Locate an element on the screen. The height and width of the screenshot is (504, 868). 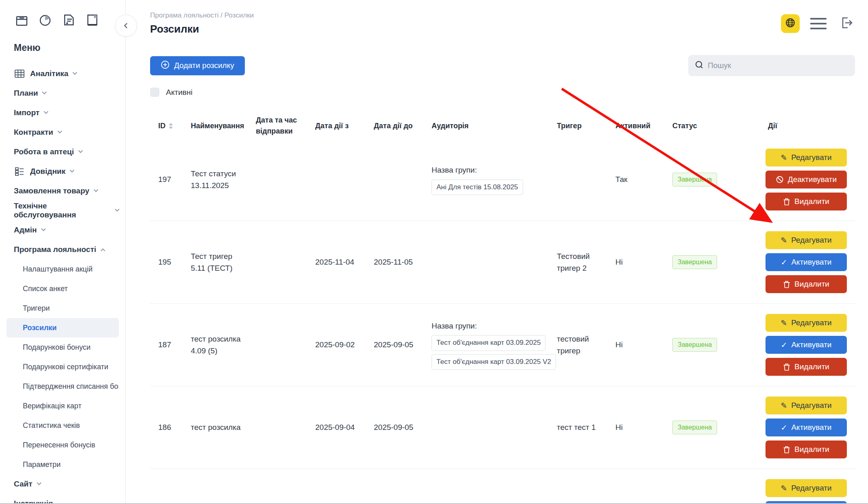
add-mailing-button: Додати розсилку is located at coordinates (198, 66).